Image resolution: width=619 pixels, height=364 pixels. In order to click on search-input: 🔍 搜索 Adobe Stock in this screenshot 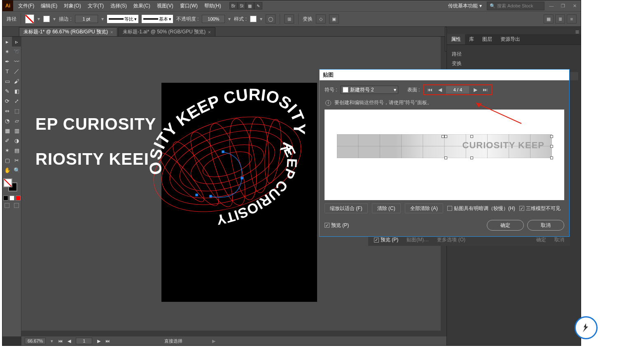, I will do `click(516, 6)`.